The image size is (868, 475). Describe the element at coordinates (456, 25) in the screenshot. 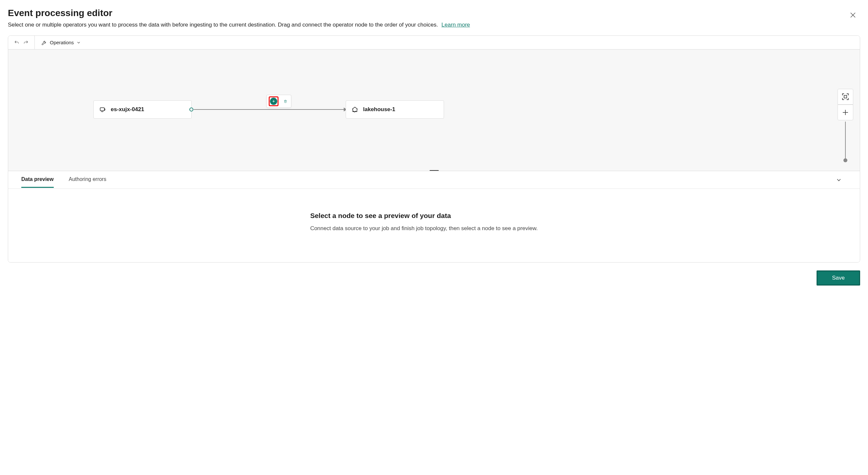

I see `learn-more-link: Learn more` at that location.